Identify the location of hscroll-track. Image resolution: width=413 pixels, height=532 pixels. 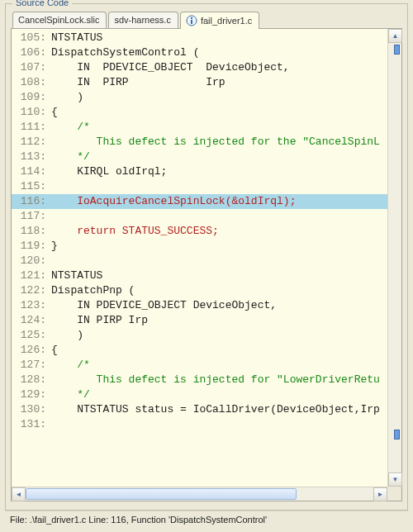
(200, 494).